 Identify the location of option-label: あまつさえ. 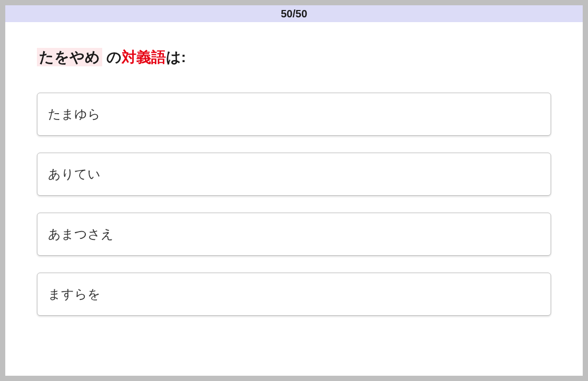
(81, 234).